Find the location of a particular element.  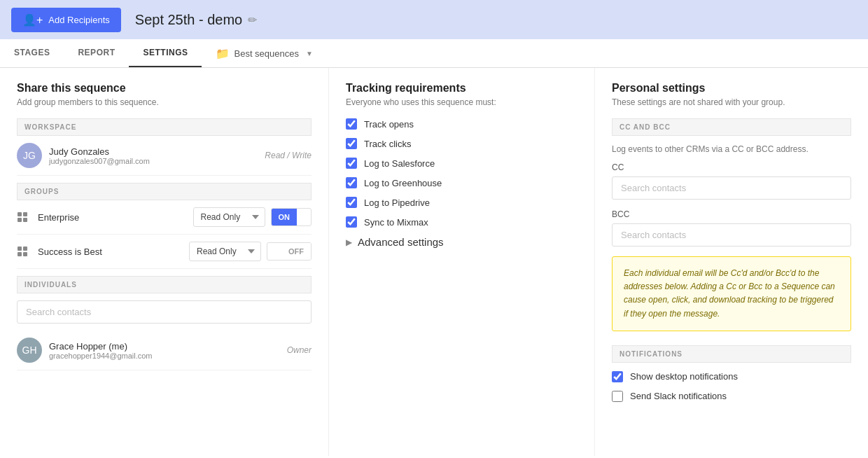

enterprise-toggle: ON is located at coordinates (291, 217).